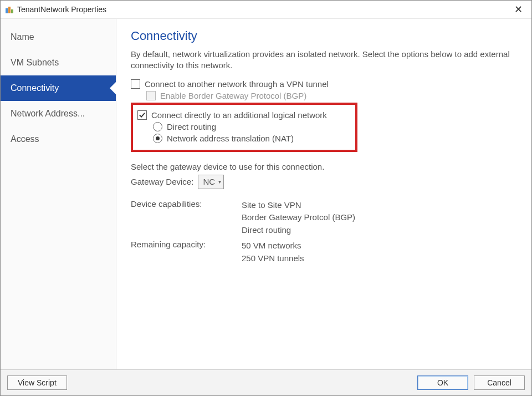 The height and width of the screenshot is (396, 532). What do you see at coordinates (244, 128) in the screenshot?
I see `highlighted-connect-direct-group: Connect directly to an additional logica…` at bounding box center [244, 128].